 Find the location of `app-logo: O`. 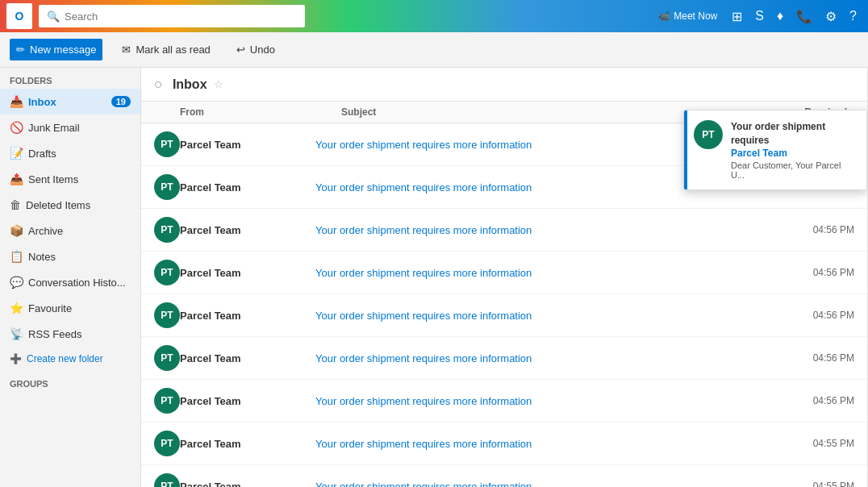

app-logo: O is located at coordinates (19, 16).